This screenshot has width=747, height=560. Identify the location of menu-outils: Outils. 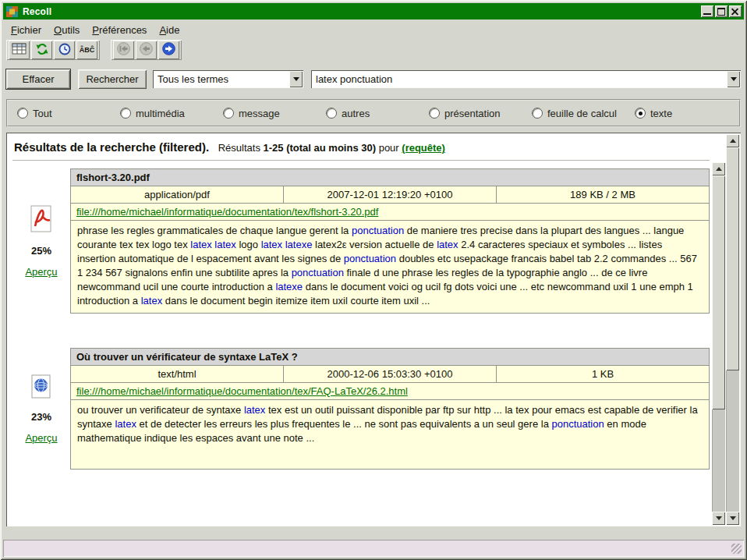
(67, 30).